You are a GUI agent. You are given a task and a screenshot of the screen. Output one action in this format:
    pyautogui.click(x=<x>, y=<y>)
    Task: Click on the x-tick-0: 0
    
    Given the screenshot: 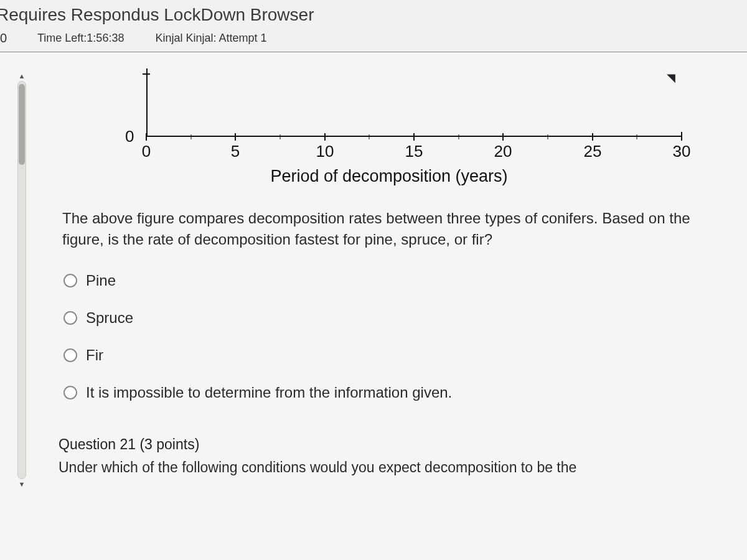 What is the action you would take?
    pyautogui.click(x=146, y=152)
    